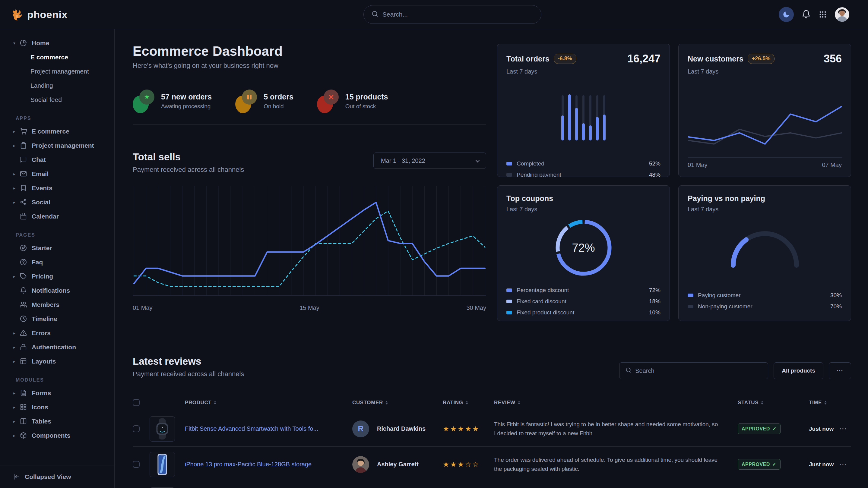 This screenshot has height=488, width=868. I want to click on global-search-input, so click(458, 14).